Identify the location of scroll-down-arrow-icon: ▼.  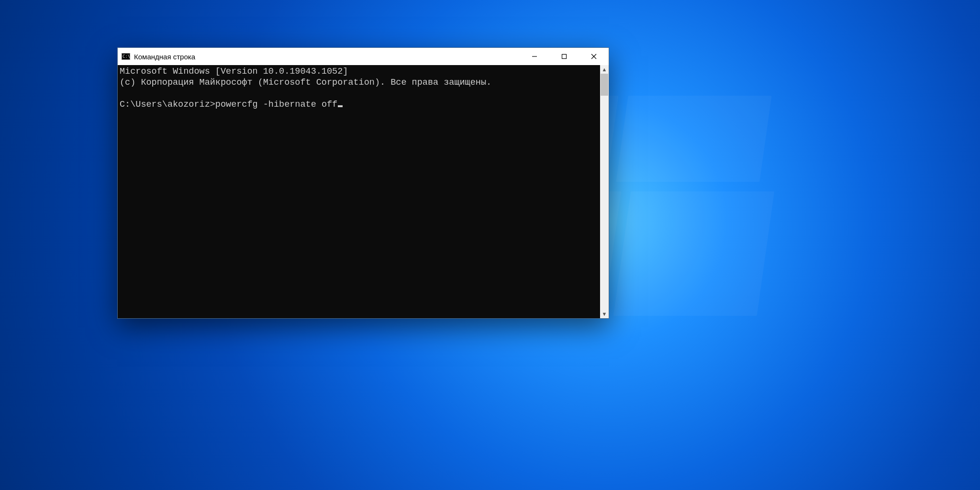
(604, 314).